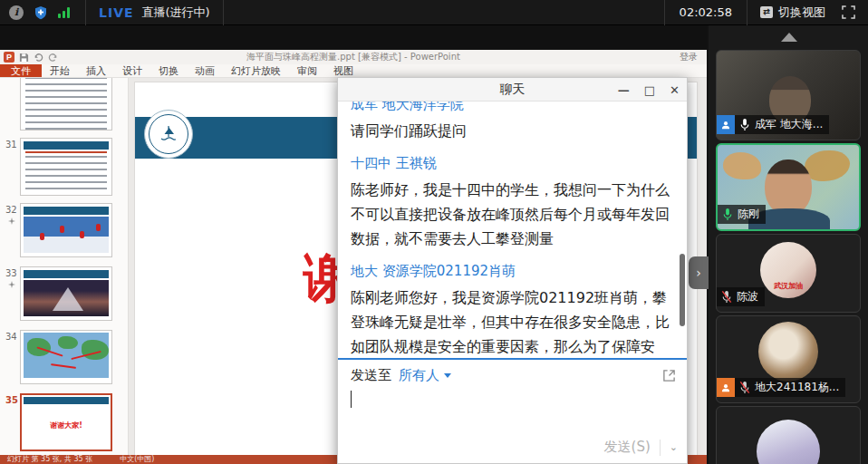 This screenshot has width=868, height=464. What do you see at coordinates (511, 163) in the screenshot?
I see `message-sender: 十四中 王祺锐` at bounding box center [511, 163].